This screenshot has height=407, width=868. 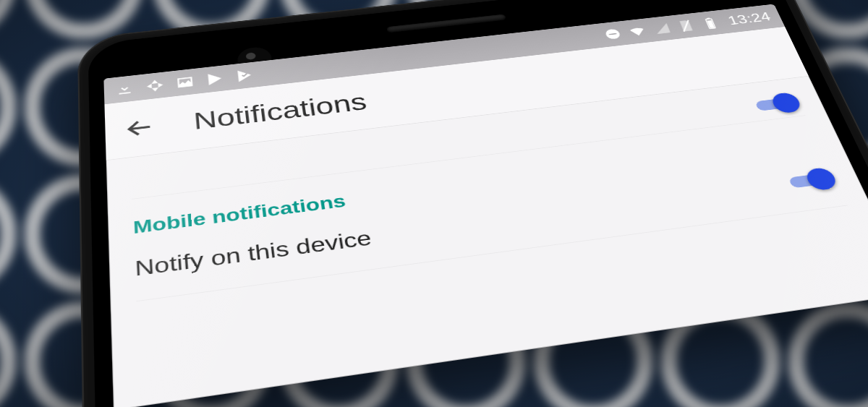 What do you see at coordinates (140, 128) in the screenshot?
I see `back-button` at bounding box center [140, 128].